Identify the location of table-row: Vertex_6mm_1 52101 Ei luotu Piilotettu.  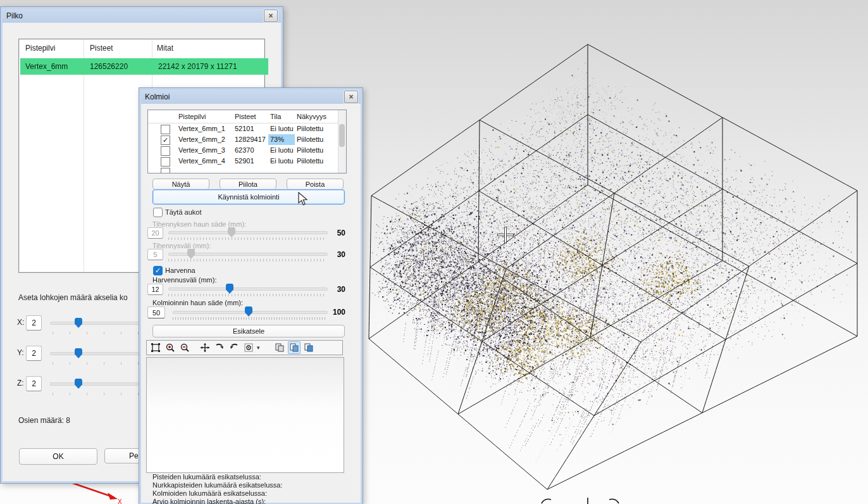
(243, 129).